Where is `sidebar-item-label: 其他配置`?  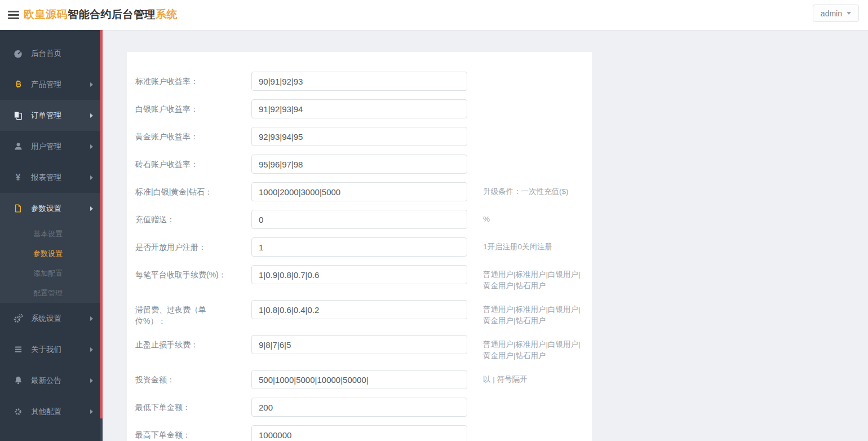
sidebar-item-label: 其他配置 is located at coordinates (46, 412).